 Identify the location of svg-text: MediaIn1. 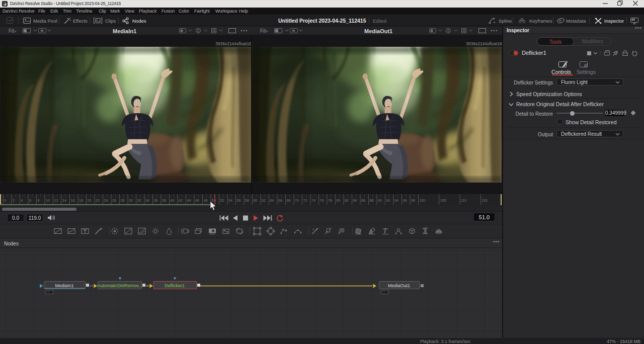
(64, 286).